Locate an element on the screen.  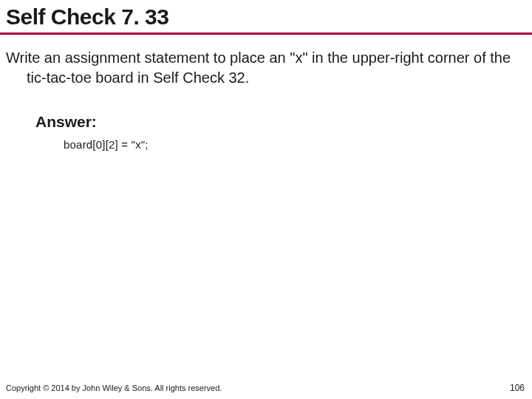
footer: Copyright © 2014 by John Wiley & Sons. A… is located at coordinates (265, 388).